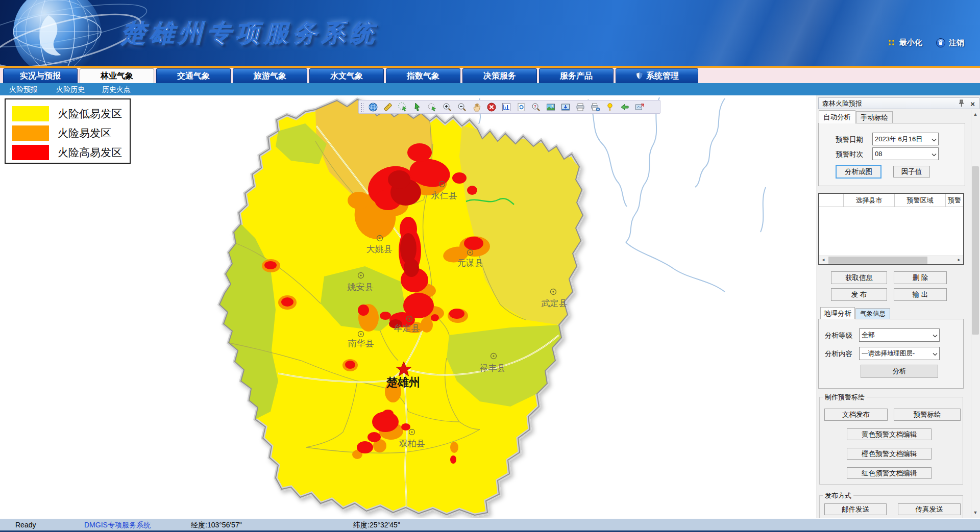  What do you see at coordinates (975, 513) in the screenshot?
I see `scroll-down-icon: ▼` at bounding box center [975, 513].